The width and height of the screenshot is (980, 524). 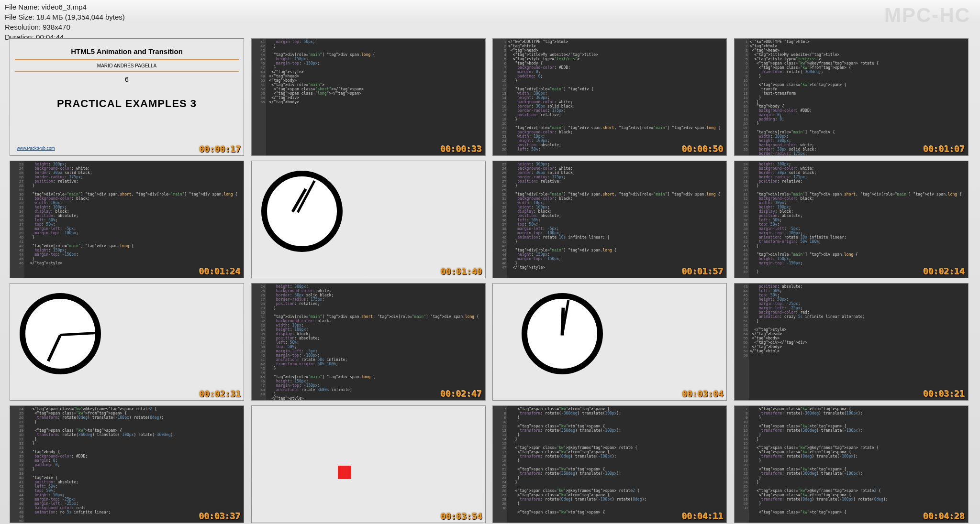 What do you see at coordinates (461, 394) in the screenshot?
I see `timestamp: 00:02:47` at bounding box center [461, 394].